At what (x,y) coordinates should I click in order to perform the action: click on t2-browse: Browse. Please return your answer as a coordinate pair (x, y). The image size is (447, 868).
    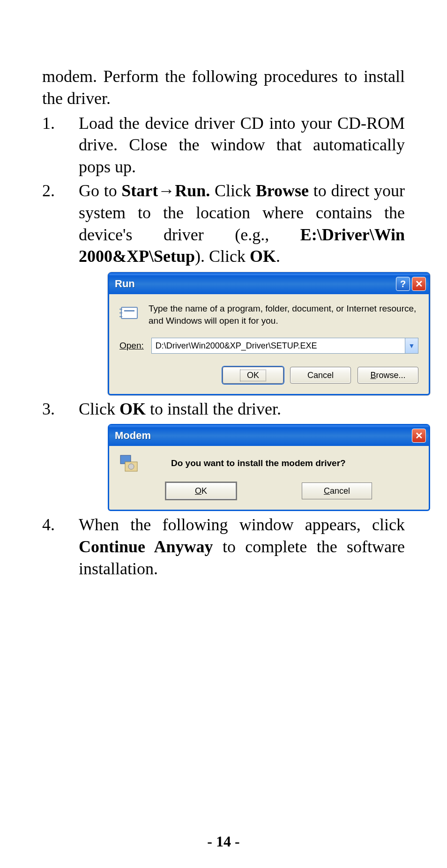
    Looking at the image, I should click on (282, 191).